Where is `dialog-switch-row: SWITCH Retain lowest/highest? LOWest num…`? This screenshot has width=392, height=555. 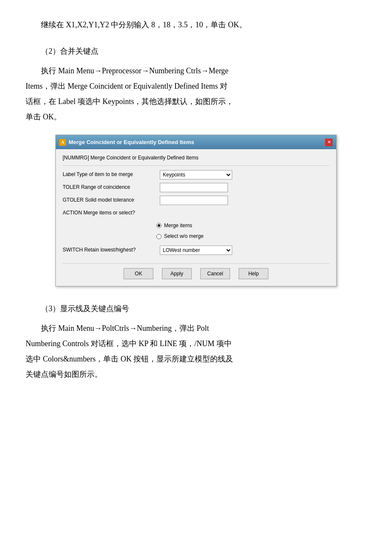 dialog-switch-row: SWITCH Retain lowest/highest? LOWest num… is located at coordinates (196, 250).